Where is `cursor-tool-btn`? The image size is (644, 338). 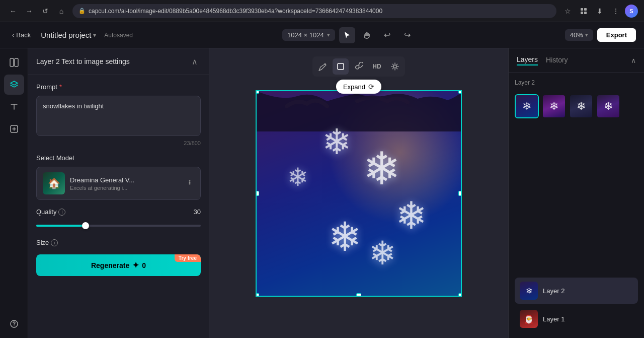
cursor-tool-btn is located at coordinates (347, 35).